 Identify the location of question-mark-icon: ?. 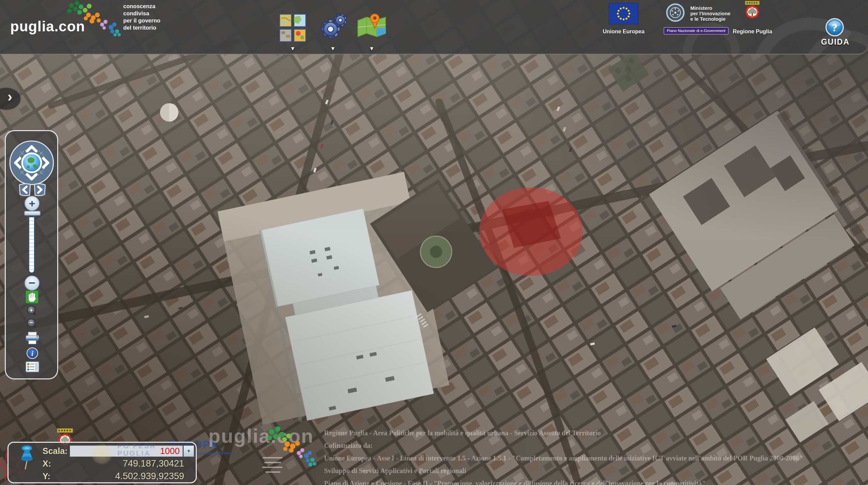
(835, 27).